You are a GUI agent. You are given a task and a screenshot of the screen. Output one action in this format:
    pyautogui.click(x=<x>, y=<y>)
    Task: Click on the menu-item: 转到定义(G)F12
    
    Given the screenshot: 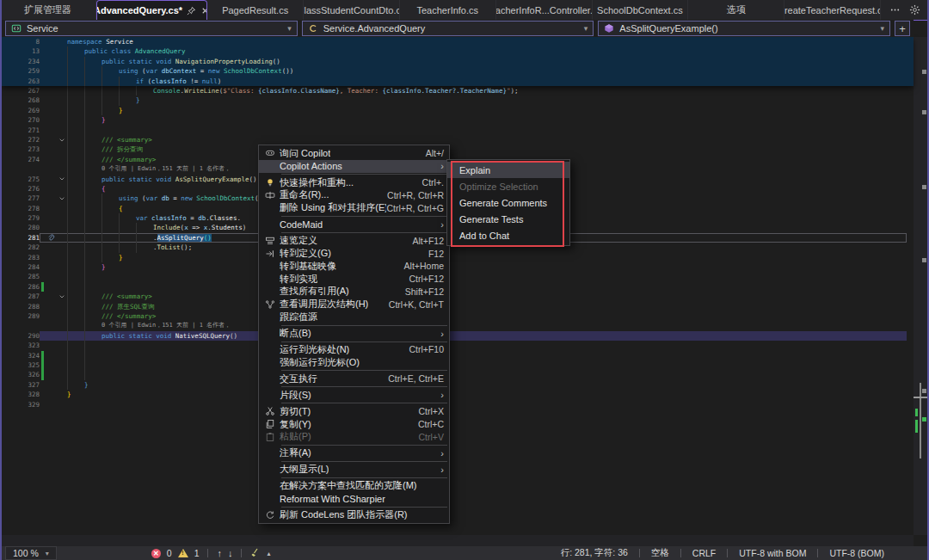 What is the action you would take?
    pyautogui.click(x=354, y=253)
    